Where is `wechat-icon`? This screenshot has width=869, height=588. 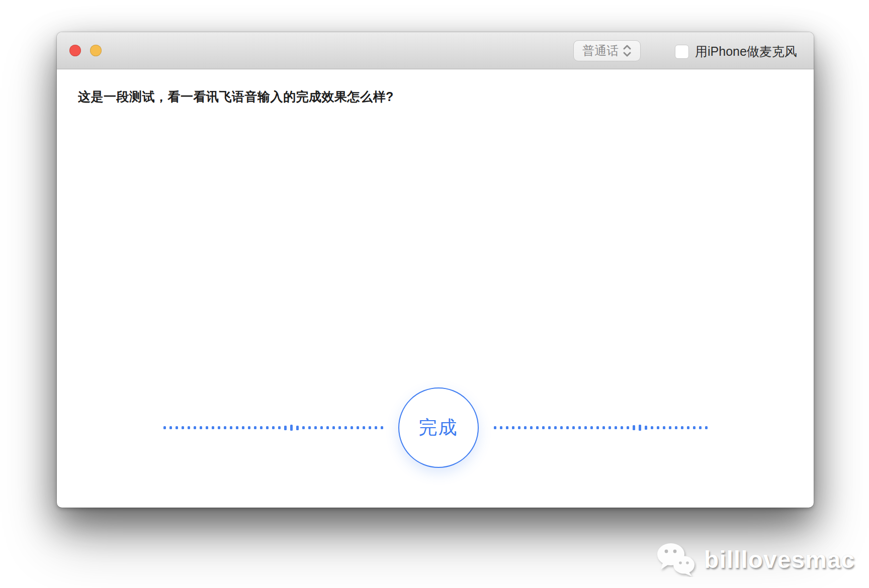 wechat-icon is located at coordinates (676, 559).